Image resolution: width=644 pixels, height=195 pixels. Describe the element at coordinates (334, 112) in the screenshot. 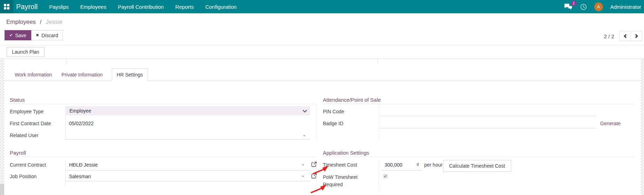

I see `pin-code-label: PIN Code` at that location.